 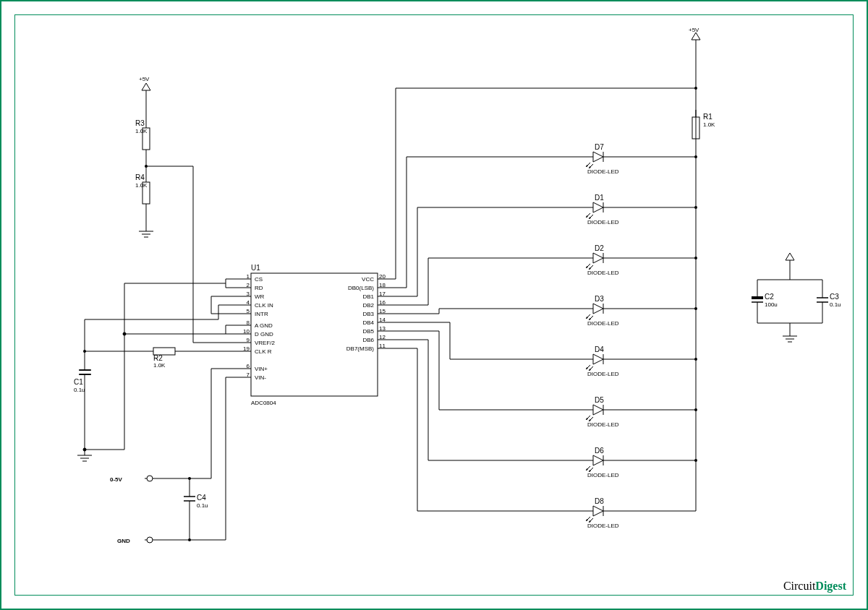 I want to click on pin-vcc: VCC, so click(x=367, y=279).